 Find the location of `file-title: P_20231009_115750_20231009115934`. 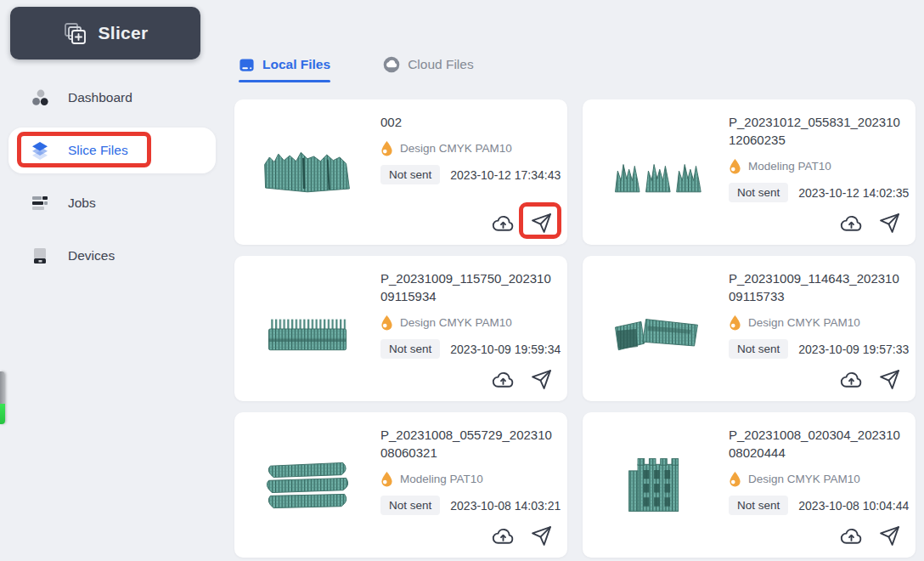

file-title: P_20231009_115750_20231009115934 is located at coordinates (469, 287).